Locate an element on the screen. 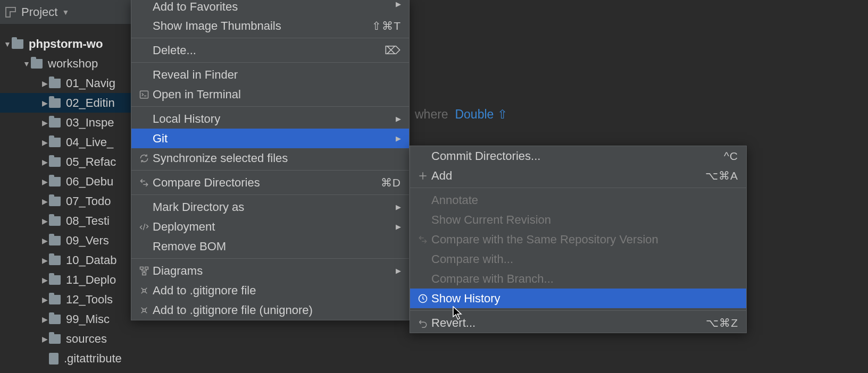 The width and height of the screenshot is (868, 373). tree-folder: ▶ 07_Todo is located at coordinates (69, 201).